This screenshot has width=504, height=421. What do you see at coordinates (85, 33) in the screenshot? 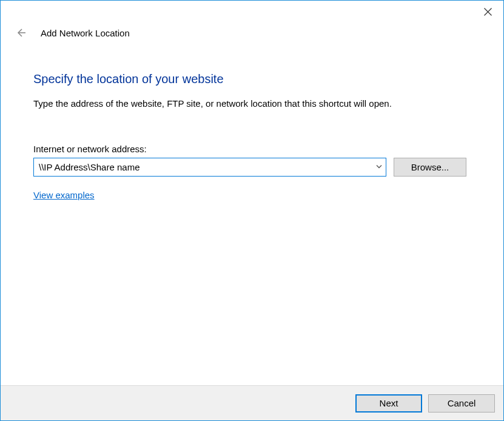
I see `wizard-title: Add Network Location` at bounding box center [85, 33].